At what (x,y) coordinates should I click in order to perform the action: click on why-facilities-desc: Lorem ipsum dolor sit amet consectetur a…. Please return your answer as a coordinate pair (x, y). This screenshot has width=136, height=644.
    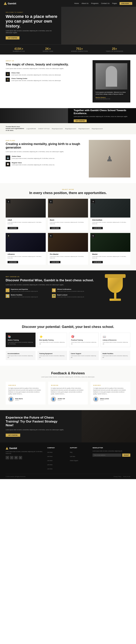
    Looking at the image, I should click on (24, 297).